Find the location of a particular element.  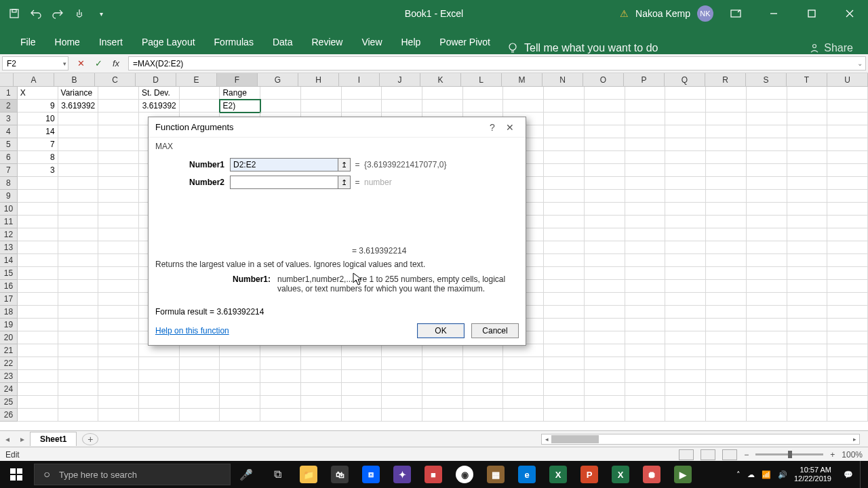

cell-O14 is located at coordinates (605, 260).